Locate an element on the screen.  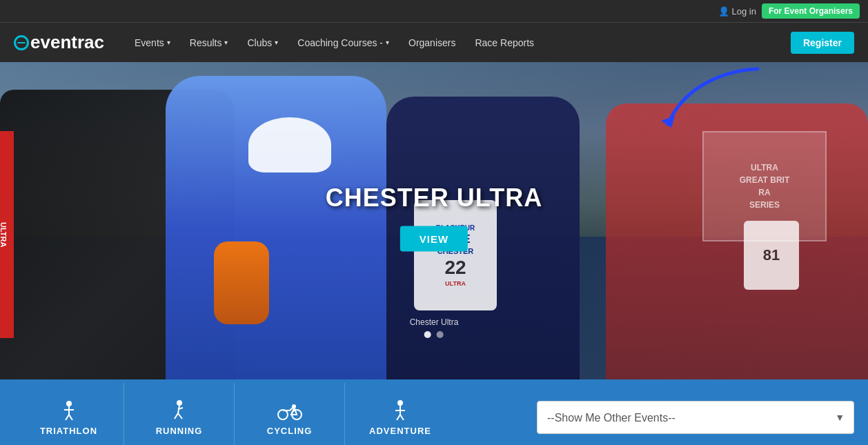
cycling-icon is located at coordinates (290, 410).